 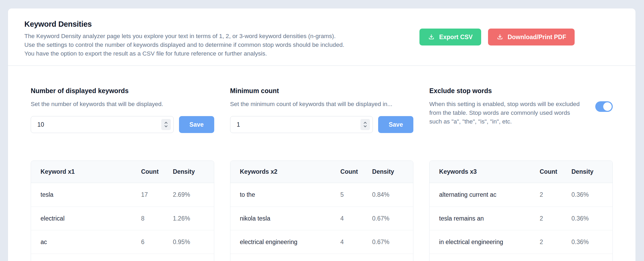 What do you see at coordinates (122, 218) in the screenshot?
I see `table-row: electrical 8 1.26%` at bounding box center [122, 218].